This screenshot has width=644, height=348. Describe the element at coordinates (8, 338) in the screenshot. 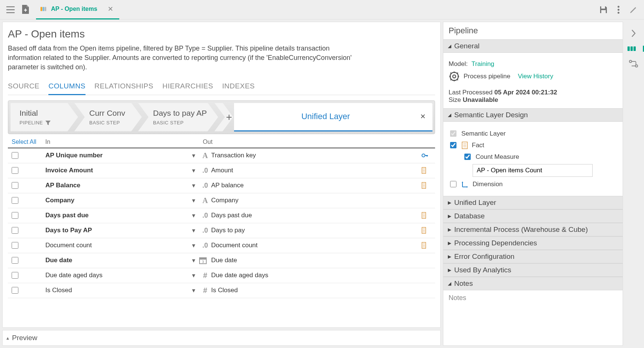

I see `expand-preview-icon: ▴` at that location.